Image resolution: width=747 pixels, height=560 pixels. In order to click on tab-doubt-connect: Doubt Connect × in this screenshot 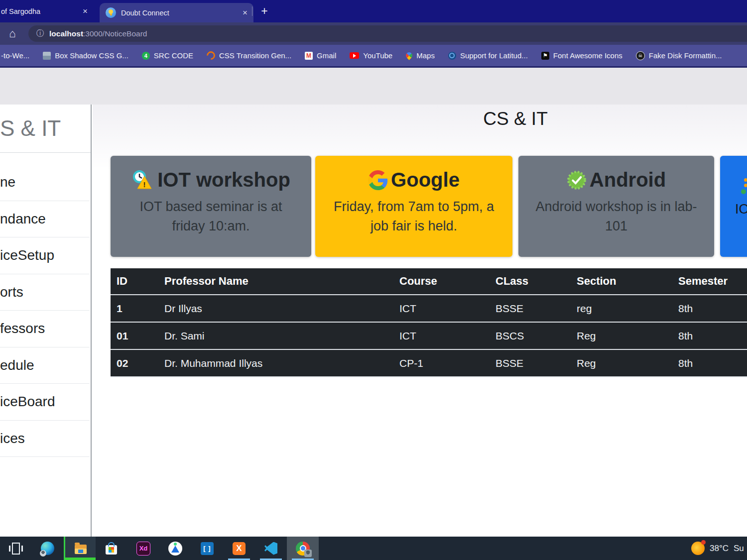, I will do `click(176, 13)`.